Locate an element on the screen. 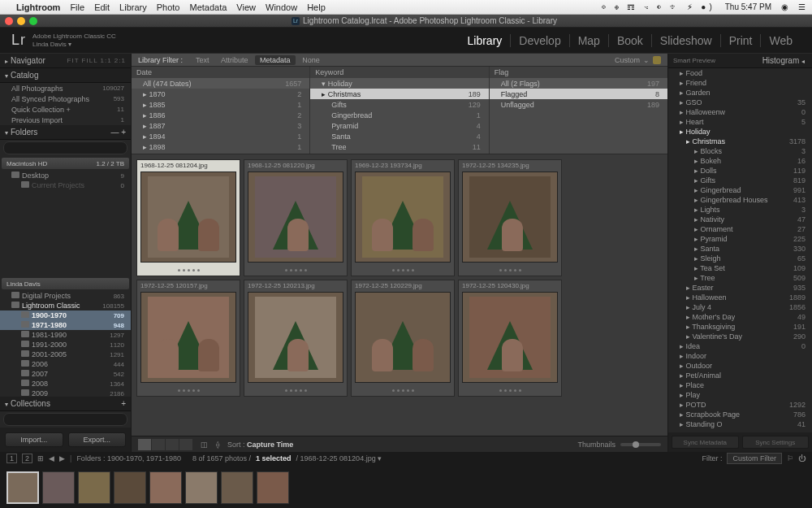 The width and height of the screenshot is (812, 508). thumbnail-cell: 1969-12-23 193734.jpg is located at coordinates (403, 218).